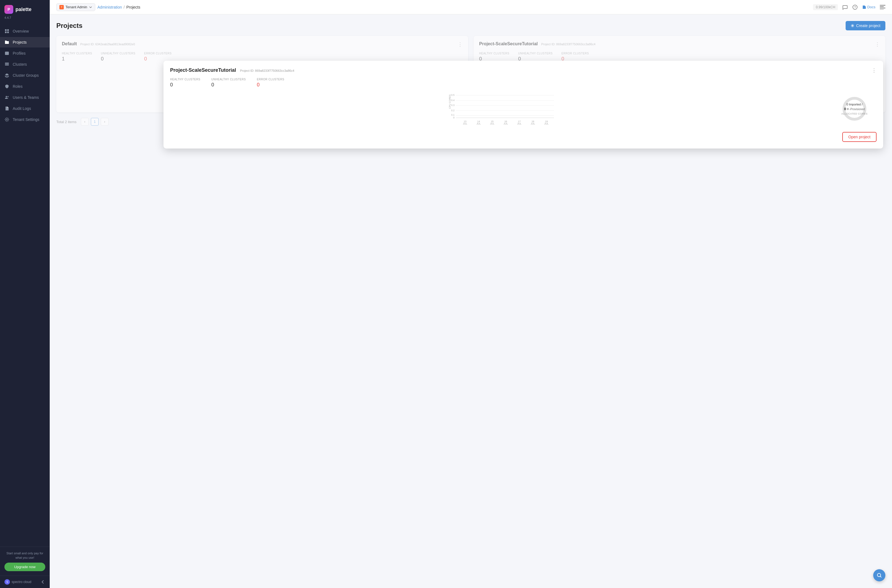  Describe the element at coordinates (877, 44) in the screenshot. I see `project-scale-menu: ⋮` at that location.